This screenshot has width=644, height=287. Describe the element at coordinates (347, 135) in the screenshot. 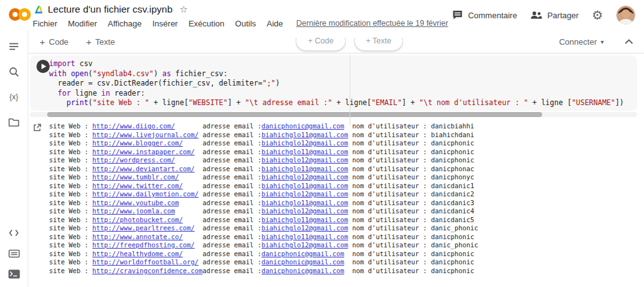

I see `output-row: site Web : http://www.livejournal.com/ad…` at that location.